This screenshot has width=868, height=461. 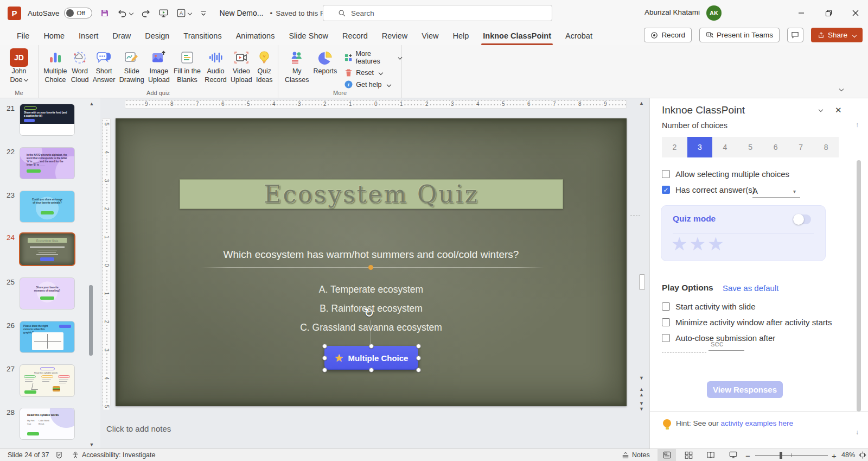 What do you see at coordinates (187, 65) in the screenshot?
I see `fill-in-the-blanks-button: Fill in theBlanks` at bounding box center [187, 65].